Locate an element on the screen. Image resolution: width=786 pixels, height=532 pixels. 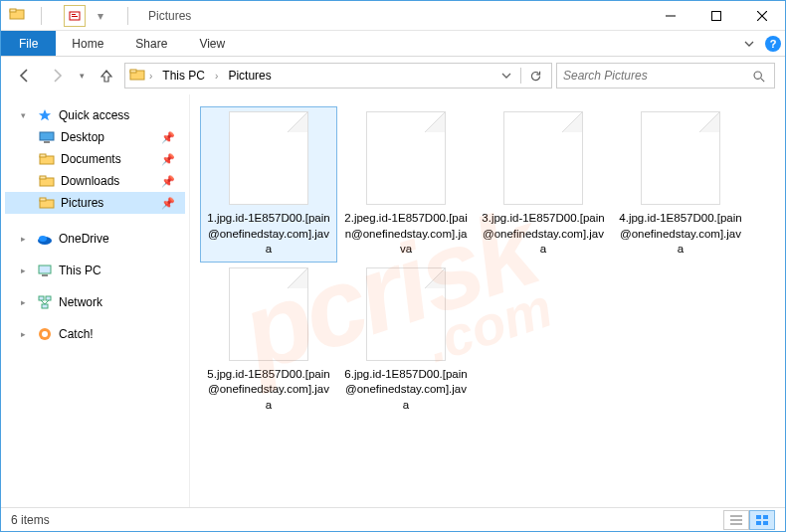
sidebar-item-label: Catch! is located at coordinates (76, 334).